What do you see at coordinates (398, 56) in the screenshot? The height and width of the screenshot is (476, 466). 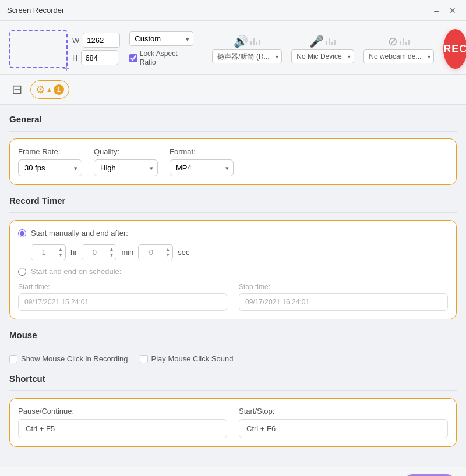 I see `webcam-select: No webcam de...` at bounding box center [398, 56].